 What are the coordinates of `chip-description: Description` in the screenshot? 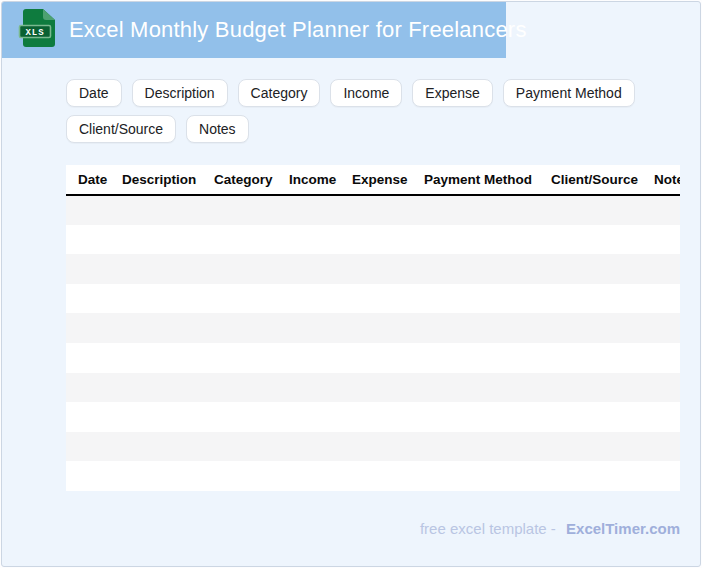 It's located at (180, 93).